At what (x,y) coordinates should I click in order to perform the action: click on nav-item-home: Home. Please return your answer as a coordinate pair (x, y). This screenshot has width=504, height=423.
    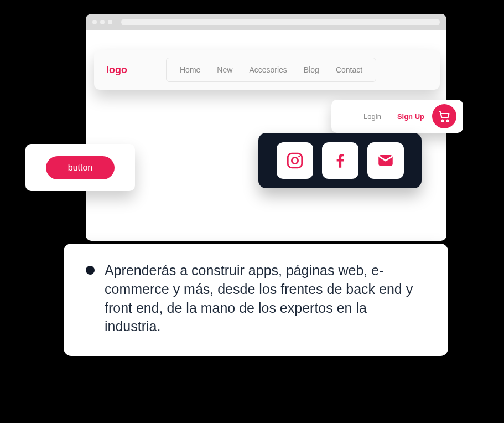
    Looking at the image, I should click on (190, 70).